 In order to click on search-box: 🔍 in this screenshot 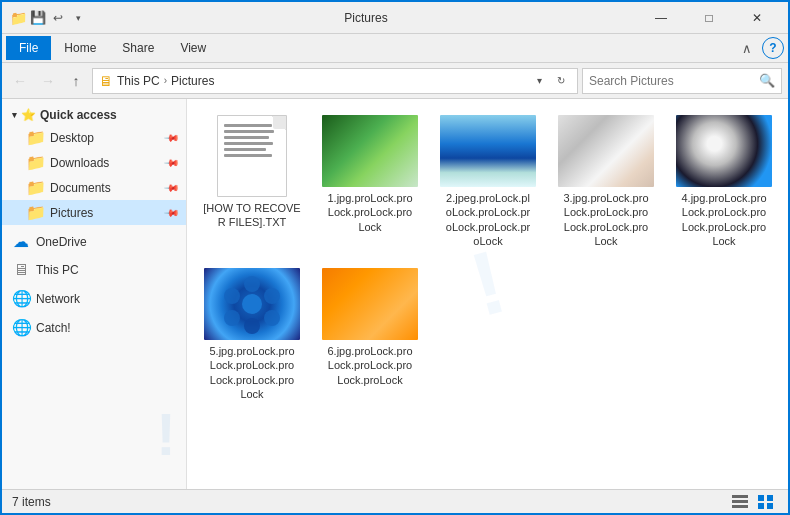, I will do `click(682, 81)`.